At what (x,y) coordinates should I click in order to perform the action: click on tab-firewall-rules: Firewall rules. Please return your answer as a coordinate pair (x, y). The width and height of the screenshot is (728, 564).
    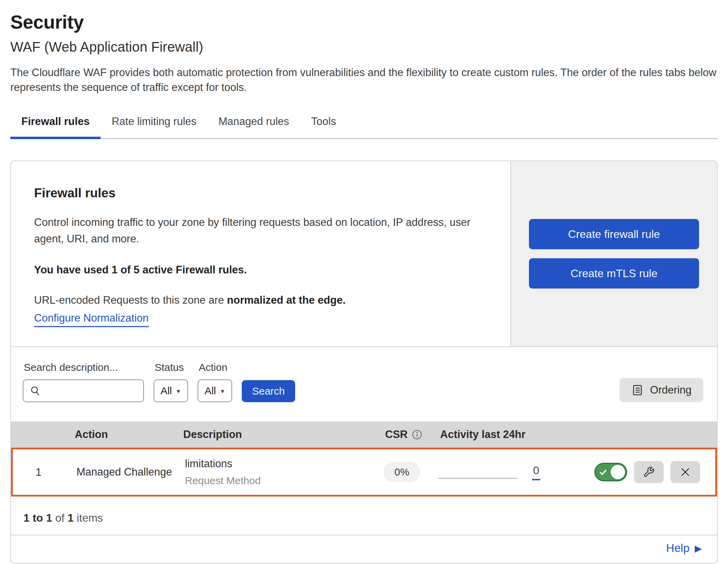
    Looking at the image, I should click on (55, 124).